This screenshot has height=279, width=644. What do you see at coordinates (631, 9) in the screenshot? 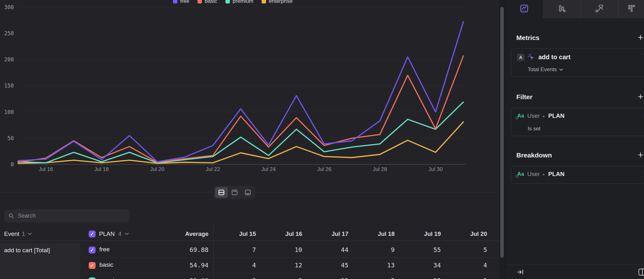
I see `sidebar-tab-grid-dots` at bounding box center [631, 9].